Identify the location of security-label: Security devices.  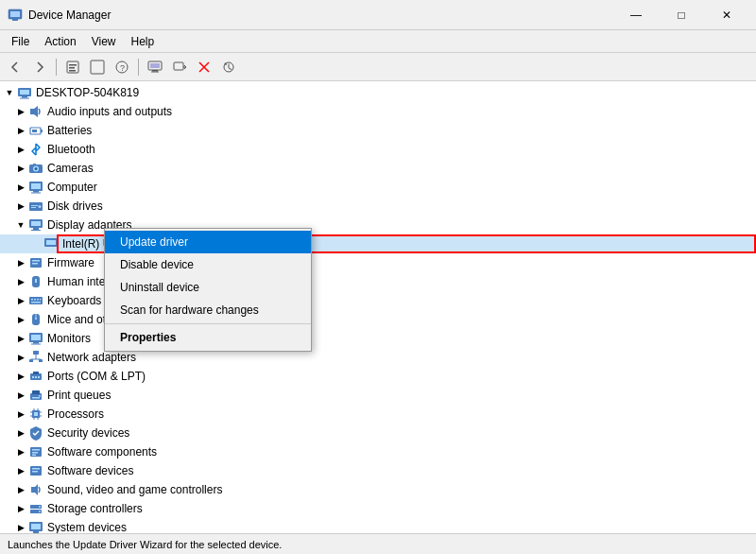
(89, 433).